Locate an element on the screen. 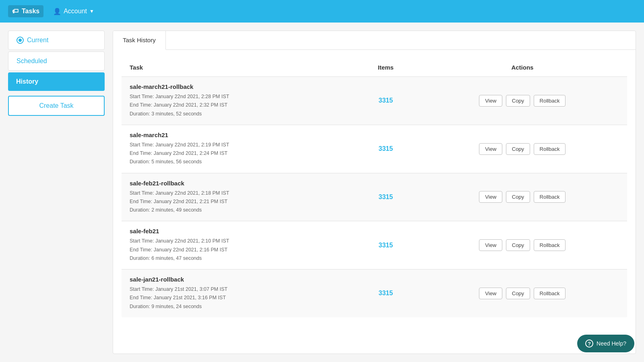  table-row: sale-feb21 Start Time: January 22nd 2021… is located at coordinates (374, 245).